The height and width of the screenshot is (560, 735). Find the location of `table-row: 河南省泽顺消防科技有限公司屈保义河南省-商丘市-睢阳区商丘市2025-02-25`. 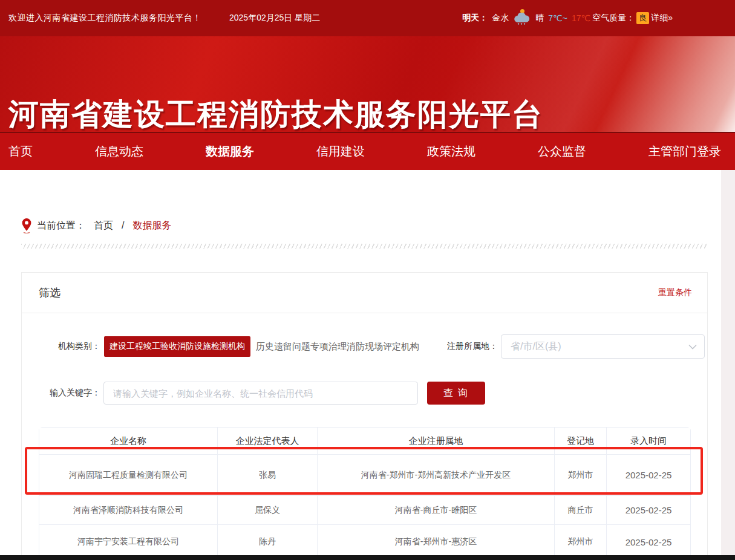

table-row: 河南省泽顺消防科技有限公司屈保义河南省-商丘市-睢阳区商丘市2025-02-25 is located at coordinates (365, 510).